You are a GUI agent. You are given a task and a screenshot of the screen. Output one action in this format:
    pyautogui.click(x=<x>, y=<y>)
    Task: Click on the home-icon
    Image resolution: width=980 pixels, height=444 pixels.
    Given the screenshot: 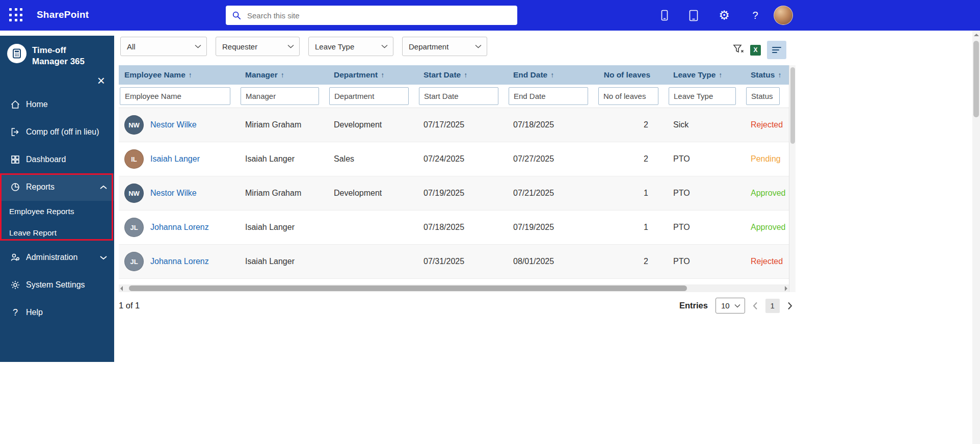 What is the action you would take?
    pyautogui.click(x=15, y=105)
    